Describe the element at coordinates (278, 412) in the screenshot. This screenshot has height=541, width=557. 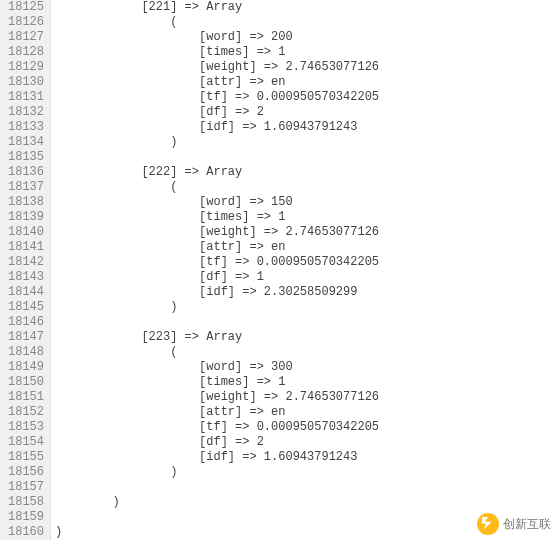
I see `code-line: 18152 [attr] => en` at that location.